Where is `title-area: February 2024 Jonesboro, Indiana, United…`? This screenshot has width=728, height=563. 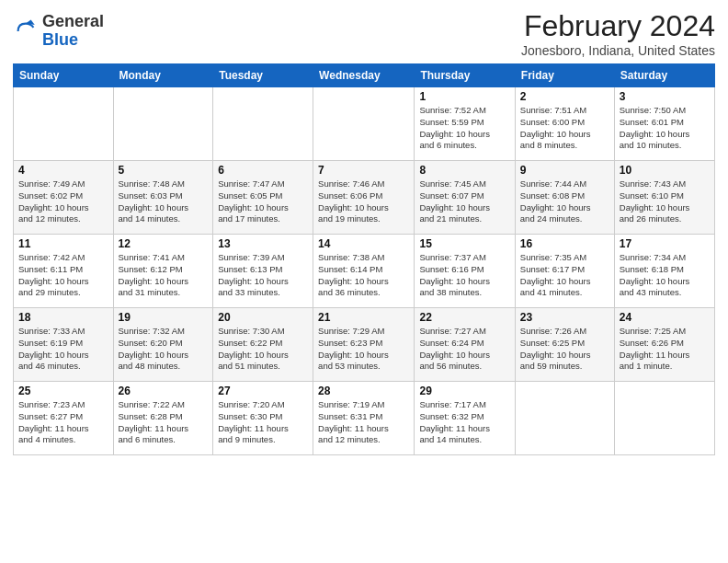
title-area: February 2024 Jonesboro, Indiana, United… is located at coordinates (618, 33).